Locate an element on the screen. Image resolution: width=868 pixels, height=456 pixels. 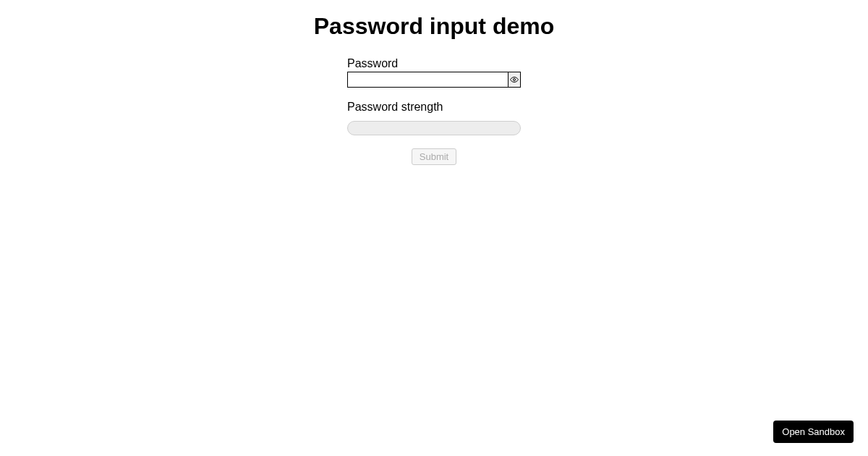
submit-button: Submit is located at coordinates (434, 156).